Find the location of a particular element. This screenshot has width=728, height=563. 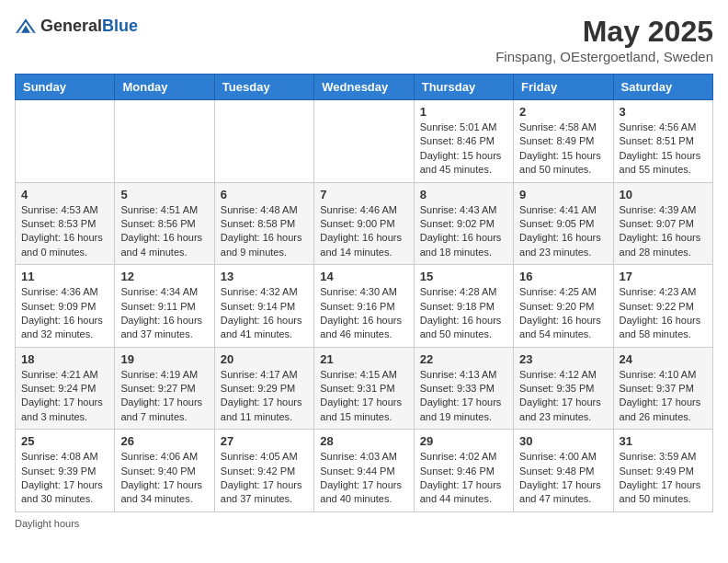

week-row-1: 1Sunrise: 5:01 AMSunset: 8:46 PMDaylight… is located at coordinates (364, 142).